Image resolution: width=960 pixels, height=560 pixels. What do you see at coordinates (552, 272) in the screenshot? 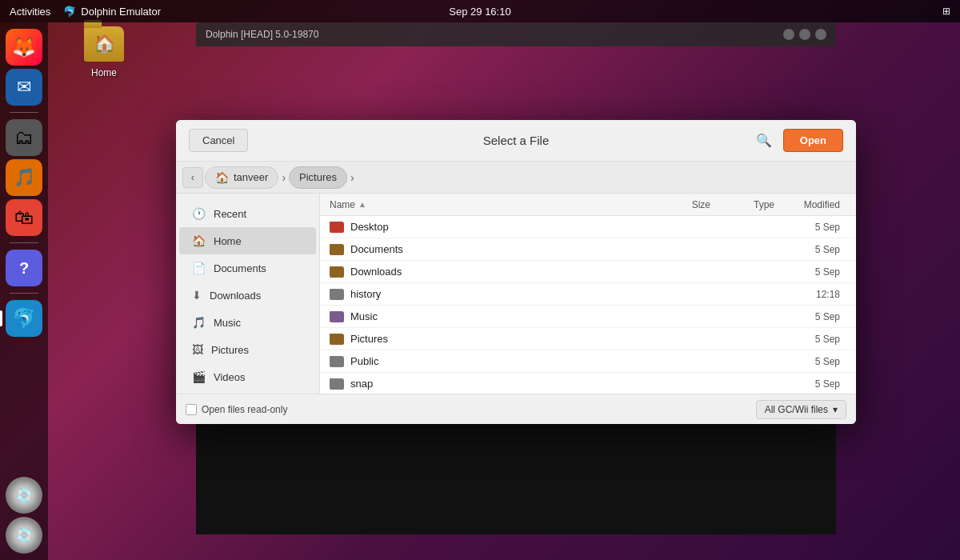
I see `file-name-cell: Downloads` at bounding box center [552, 272].